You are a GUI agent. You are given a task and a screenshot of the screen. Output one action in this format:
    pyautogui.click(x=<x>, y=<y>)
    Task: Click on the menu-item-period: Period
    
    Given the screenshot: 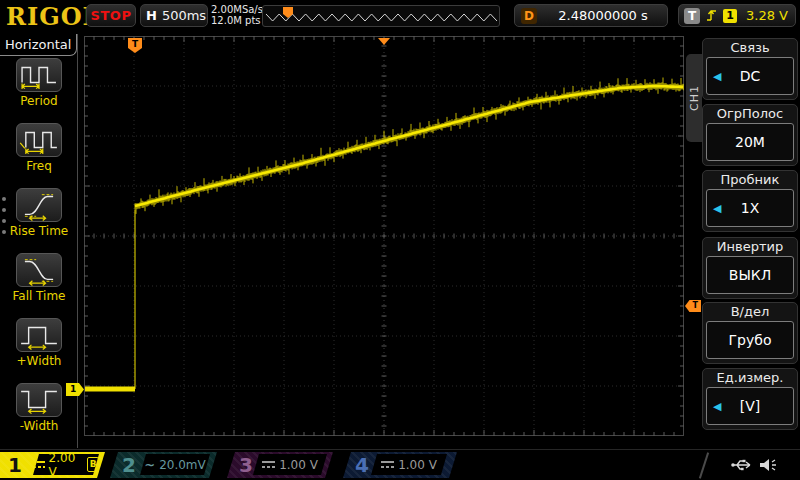 What is the action you would take?
    pyautogui.click(x=39, y=83)
    